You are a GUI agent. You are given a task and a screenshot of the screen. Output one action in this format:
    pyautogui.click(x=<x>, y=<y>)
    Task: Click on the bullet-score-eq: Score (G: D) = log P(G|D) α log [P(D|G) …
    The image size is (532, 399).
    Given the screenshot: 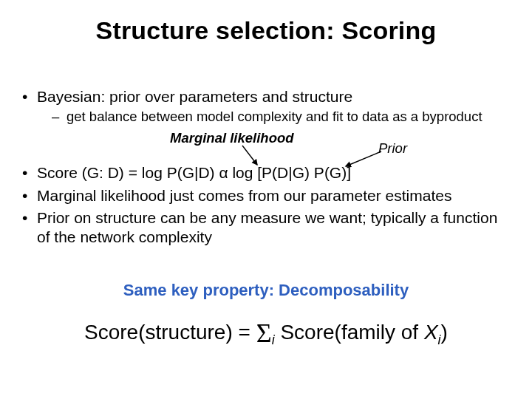 What is the action you would take?
    pyautogui.click(x=266, y=173)
    